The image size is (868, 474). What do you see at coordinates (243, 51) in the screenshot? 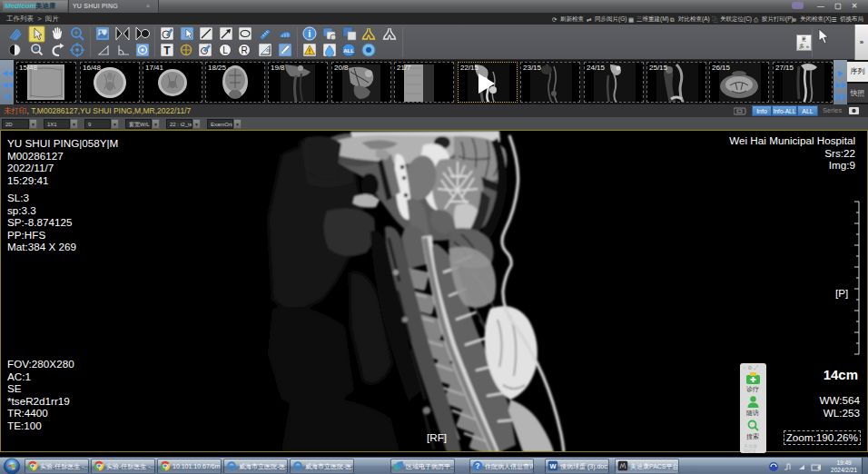
I see `svg-text: R` at bounding box center [243, 51].